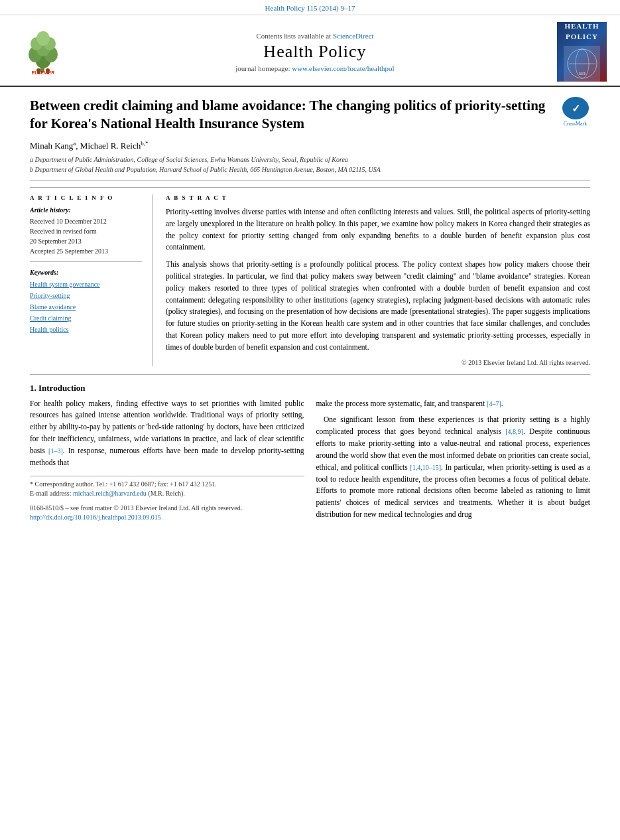 The height and width of the screenshot is (840, 620). Describe the element at coordinates (290, 170) in the screenshot. I see `affiliation-b: b Department of Global Health and Popula…` at that location.